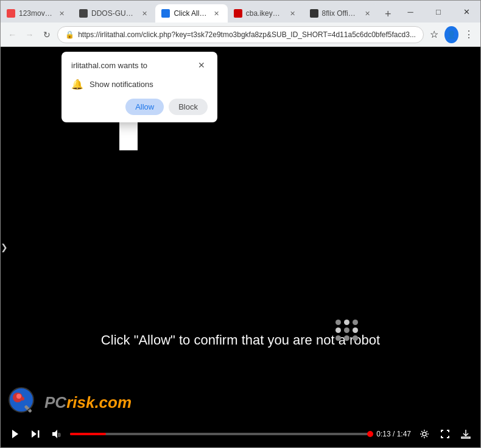  What do you see at coordinates (139, 65) in the screenshot?
I see `popup-header: irlitathal.com wants to ✕` at bounding box center [139, 65].